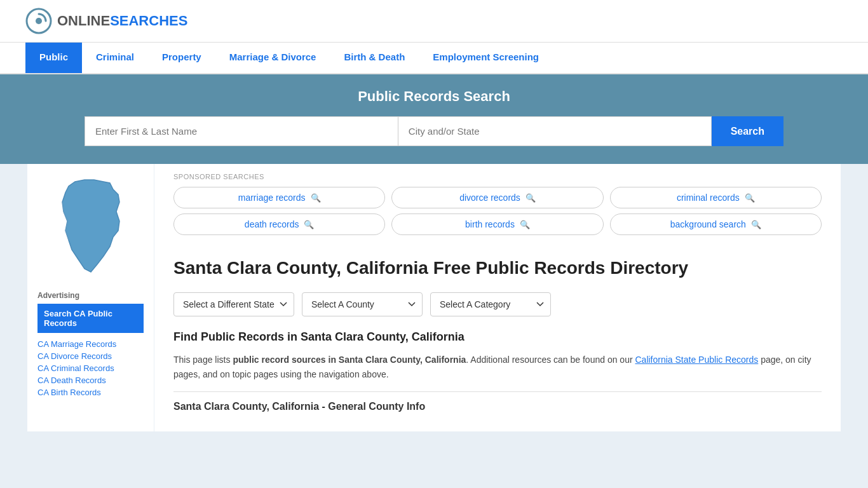 This screenshot has width=868, height=488. I want to click on search-icon-1: 🔍, so click(316, 198).